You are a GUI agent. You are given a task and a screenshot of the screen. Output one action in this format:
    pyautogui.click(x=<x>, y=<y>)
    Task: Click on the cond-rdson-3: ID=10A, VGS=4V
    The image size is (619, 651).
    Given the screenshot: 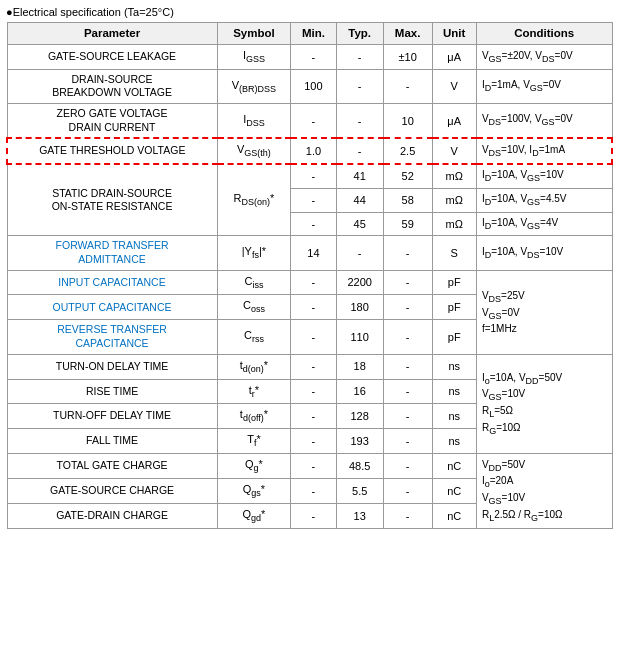 What is the action you would take?
    pyautogui.click(x=544, y=224)
    